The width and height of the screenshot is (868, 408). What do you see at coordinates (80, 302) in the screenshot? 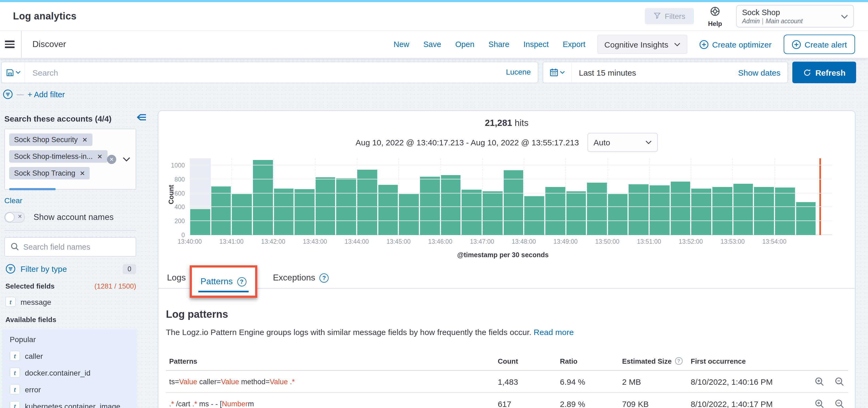
I see `field-item: tmessage` at bounding box center [80, 302].